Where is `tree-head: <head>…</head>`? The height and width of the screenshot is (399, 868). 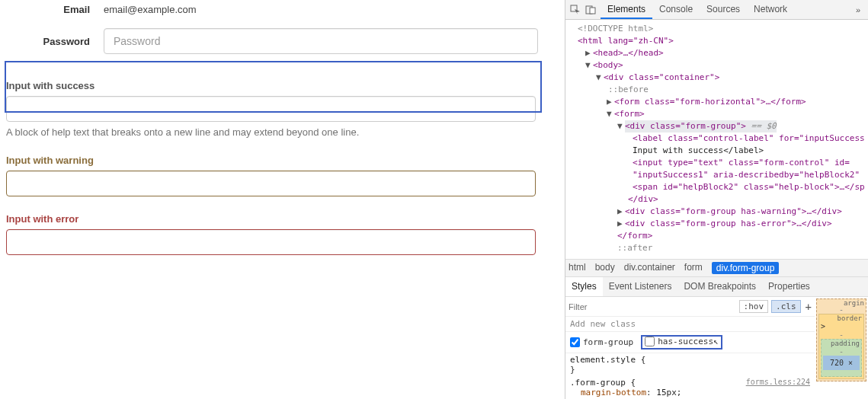 tree-head: <head>…</head> is located at coordinates (628, 53).